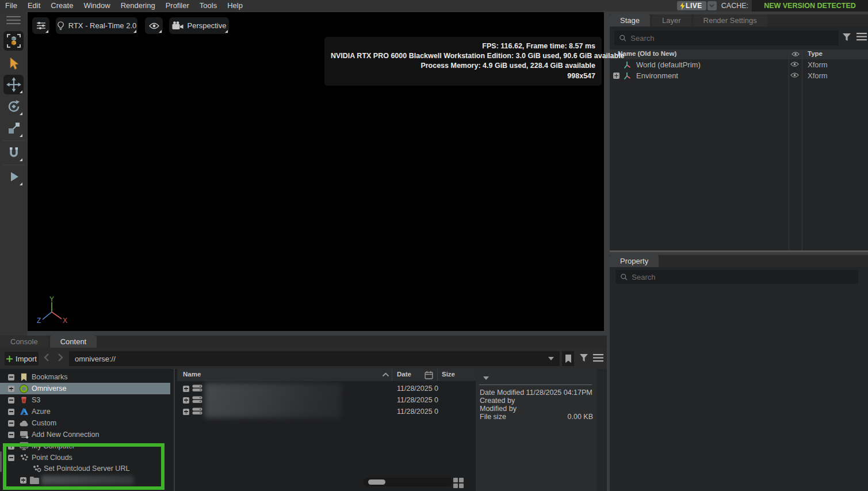 The image size is (868, 491). I want to click on filter-icon, so click(584, 358).